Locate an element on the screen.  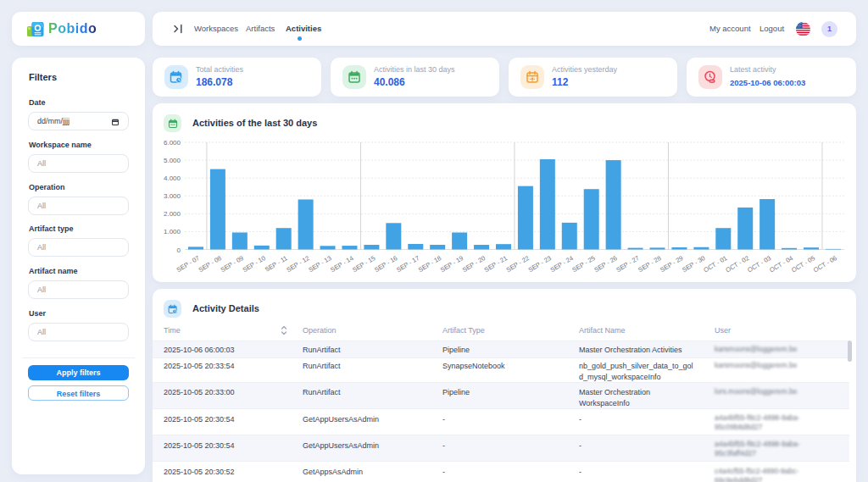
svg-text: SEP - 26 is located at coordinates (605, 264).